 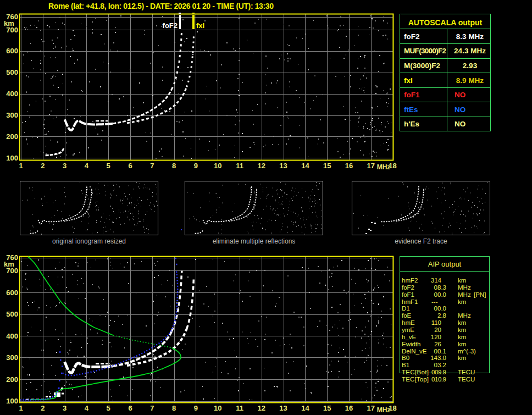 I want to click on svg-text: TEC[Bot], so click(x=415, y=372).